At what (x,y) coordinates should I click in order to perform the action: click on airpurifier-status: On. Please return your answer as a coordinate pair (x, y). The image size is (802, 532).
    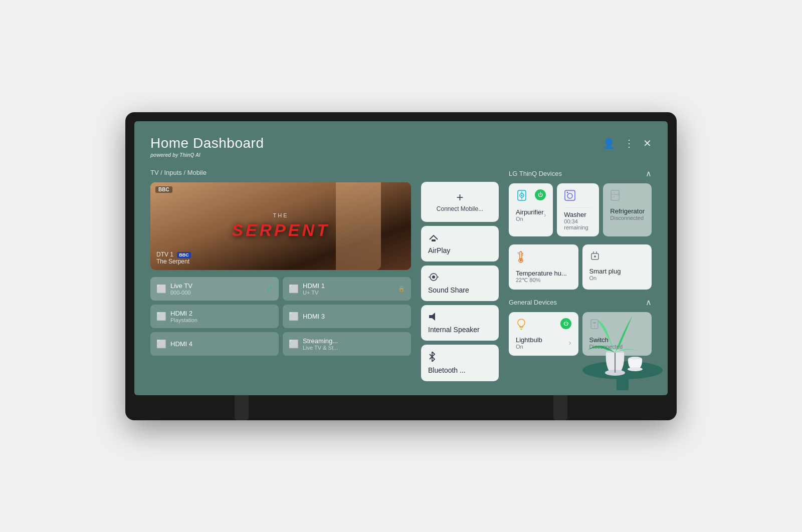
    Looking at the image, I should click on (530, 219).